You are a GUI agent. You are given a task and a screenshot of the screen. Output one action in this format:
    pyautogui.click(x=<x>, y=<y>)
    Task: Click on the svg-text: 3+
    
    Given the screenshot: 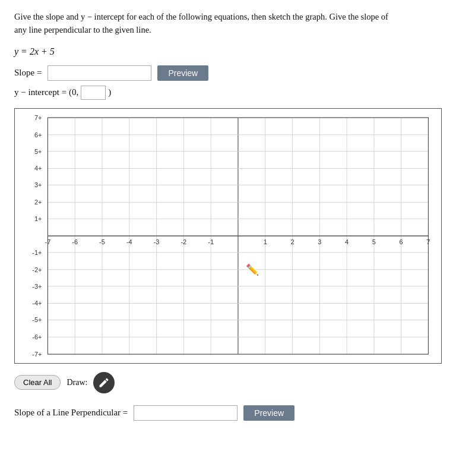 What is the action you would take?
    pyautogui.click(x=38, y=185)
    